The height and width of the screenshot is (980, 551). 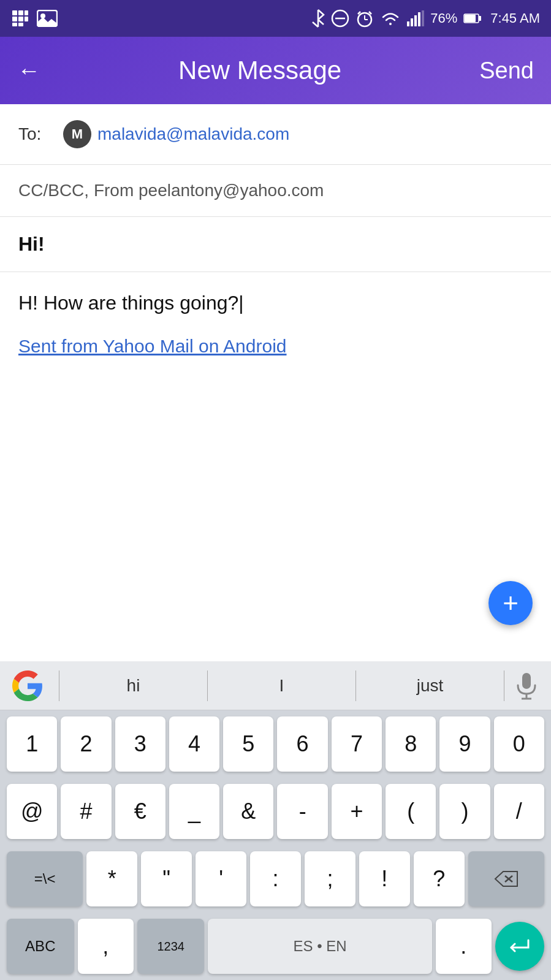 What do you see at coordinates (320, 946) in the screenshot?
I see `key-space: ES • EN` at bounding box center [320, 946].